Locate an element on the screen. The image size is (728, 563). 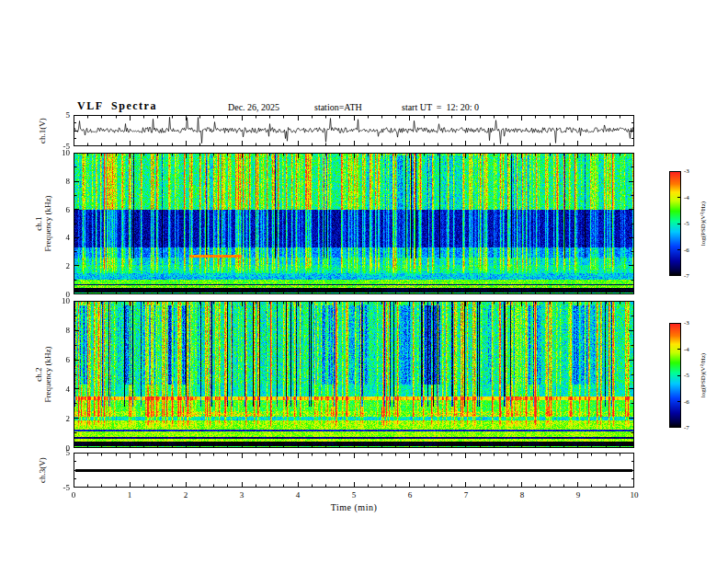
x-tick-label: 7 is located at coordinates (466, 495).